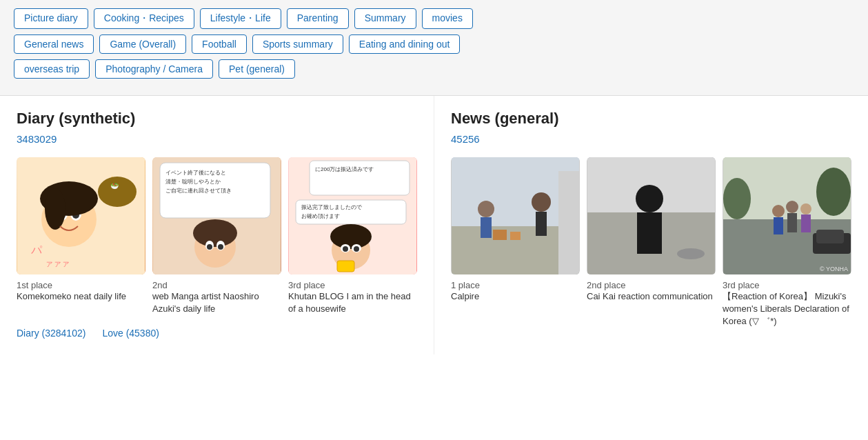 This screenshot has height=440, width=868. What do you see at coordinates (787, 286) in the screenshot?
I see `news-item-3-rank: 3rd place` at bounding box center [787, 286].